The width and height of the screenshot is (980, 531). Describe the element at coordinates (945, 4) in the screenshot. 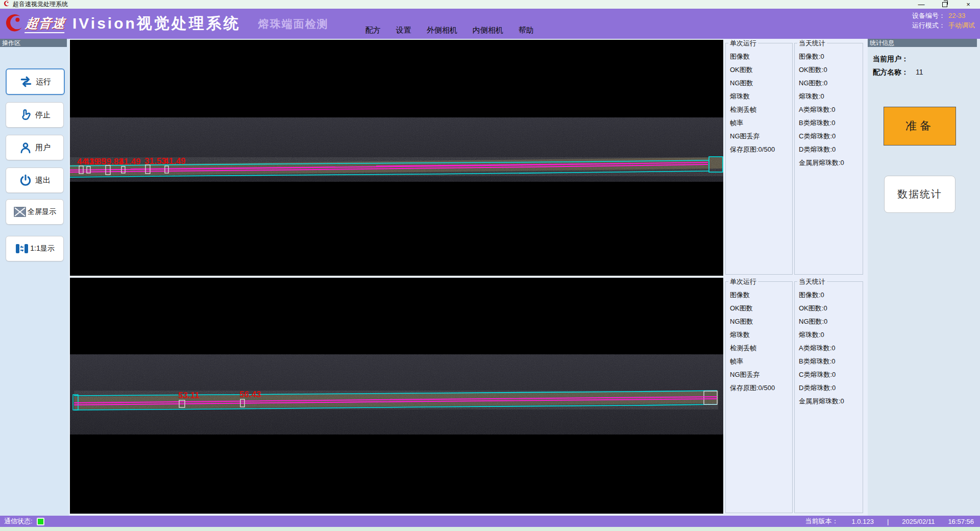

I see `restore-button` at that location.